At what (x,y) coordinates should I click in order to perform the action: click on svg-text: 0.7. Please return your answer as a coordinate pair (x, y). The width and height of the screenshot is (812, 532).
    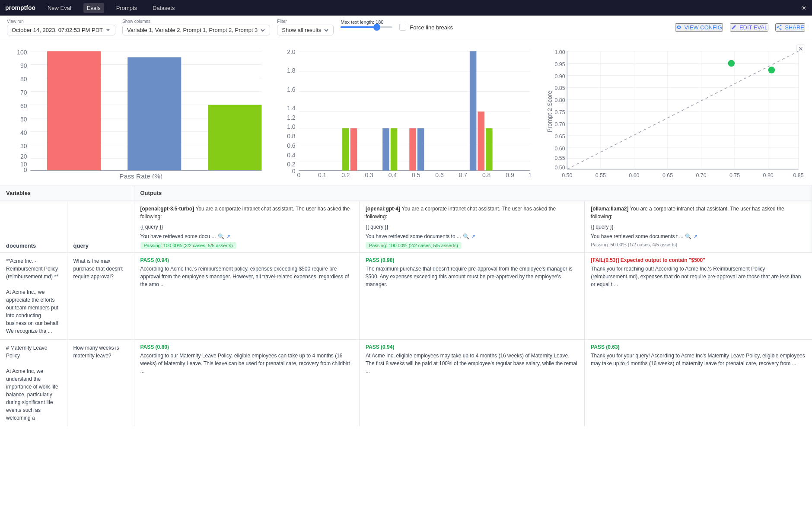
    Looking at the image, I should click on (463, 175).